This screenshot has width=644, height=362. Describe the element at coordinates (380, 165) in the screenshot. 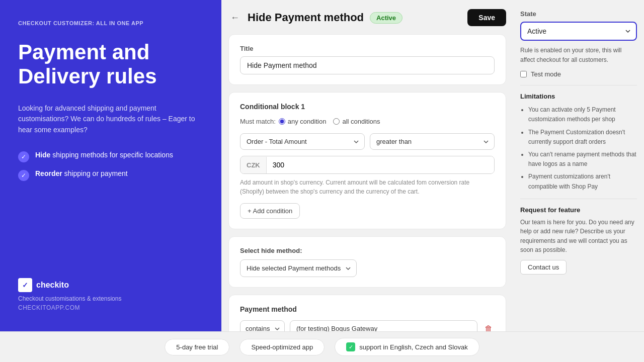

I see `amount-input` at that location.